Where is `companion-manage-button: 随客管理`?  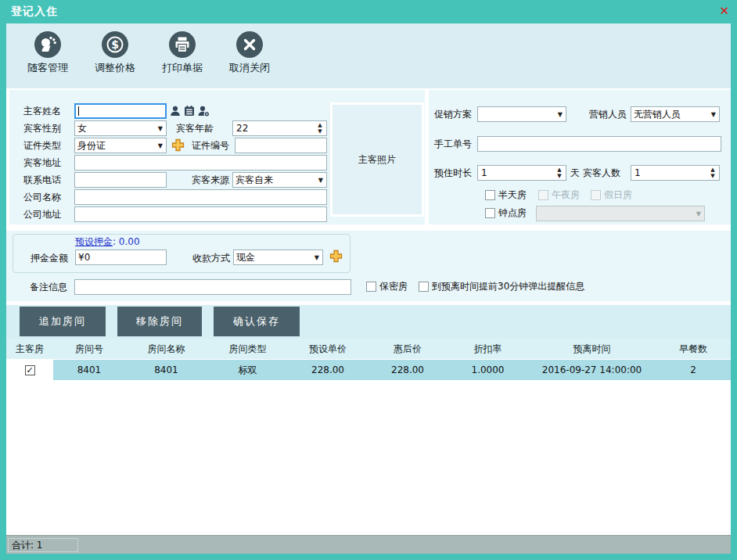 companion-manage-button: 随客管理 is located at coordinates (48, 53).